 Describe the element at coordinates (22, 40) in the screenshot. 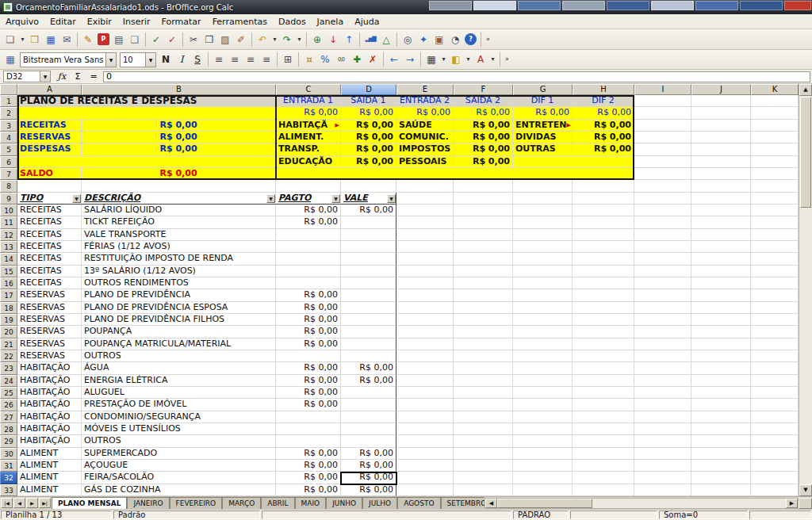

I see `new-document-dropdown-icon: ▾` at that location.